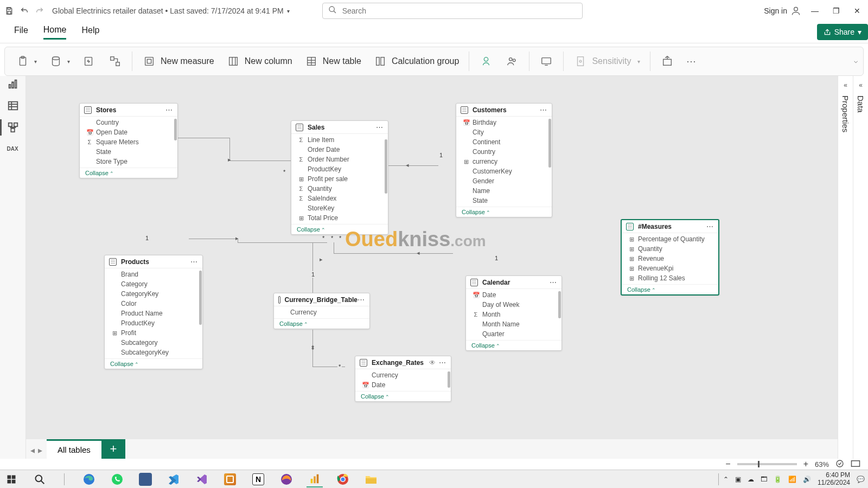 The width and height of the screenshot is (868, 488). I want to click on field-row: ΣSaleIndex, so click(340, 198).